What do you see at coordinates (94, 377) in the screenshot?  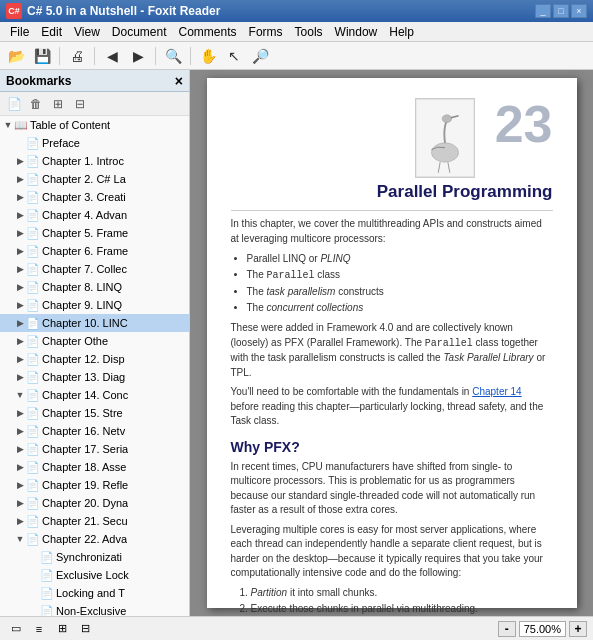 I see `bookmark-ch13: ▶ 📄 Chapter 13. Diag` at bounding box center [94, 377].